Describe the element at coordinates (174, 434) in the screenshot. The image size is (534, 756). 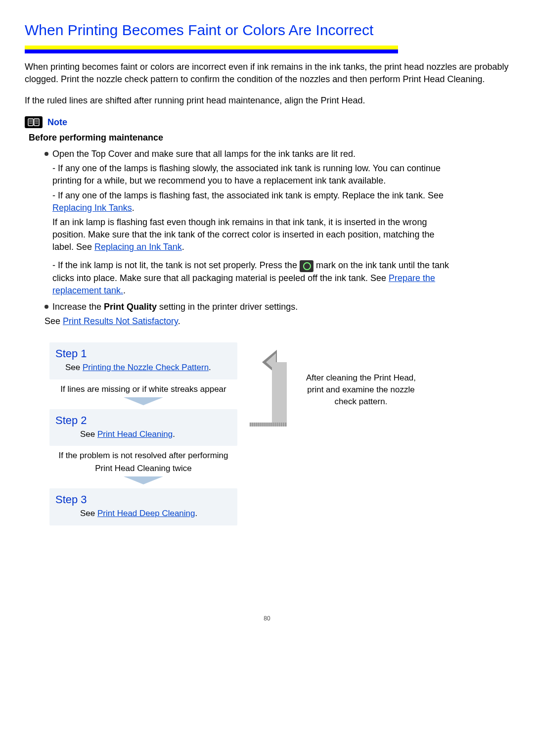
I see `step2-post: .` at that location.